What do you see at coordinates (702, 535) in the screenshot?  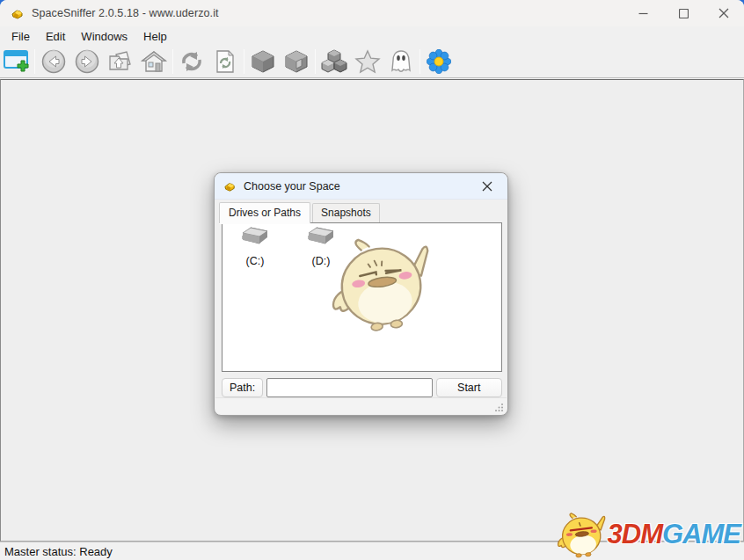 I see `game-text: GAME` at bounding box center [702, 535].